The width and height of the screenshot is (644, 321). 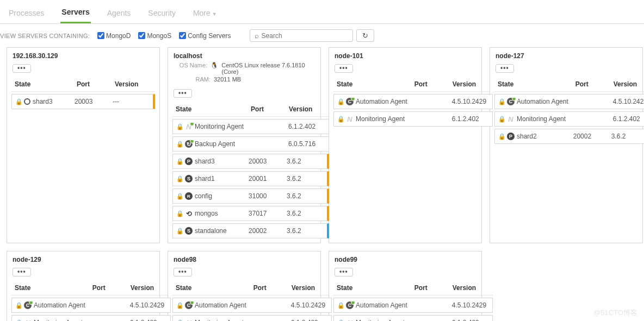 I want to click on row-name: mongos, so click(x=207, y=213).